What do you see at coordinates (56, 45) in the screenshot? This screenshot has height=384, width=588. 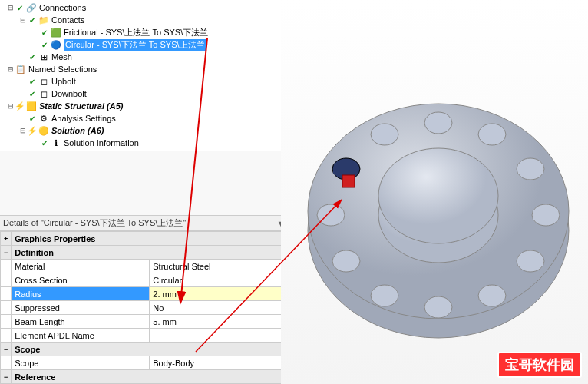 I see `beam-icon: 🔵` at bounding box center [56, 45].